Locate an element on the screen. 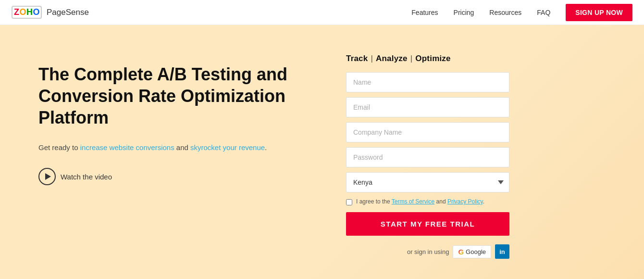  hero-subtitle: Get ready to increase website conversion… is located at coordinates (187, 148).